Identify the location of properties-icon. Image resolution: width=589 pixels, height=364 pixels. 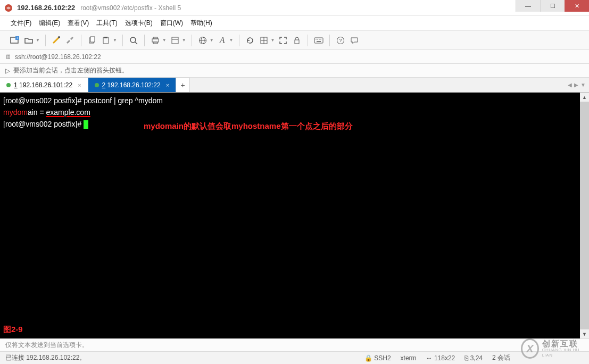
(175, 40).